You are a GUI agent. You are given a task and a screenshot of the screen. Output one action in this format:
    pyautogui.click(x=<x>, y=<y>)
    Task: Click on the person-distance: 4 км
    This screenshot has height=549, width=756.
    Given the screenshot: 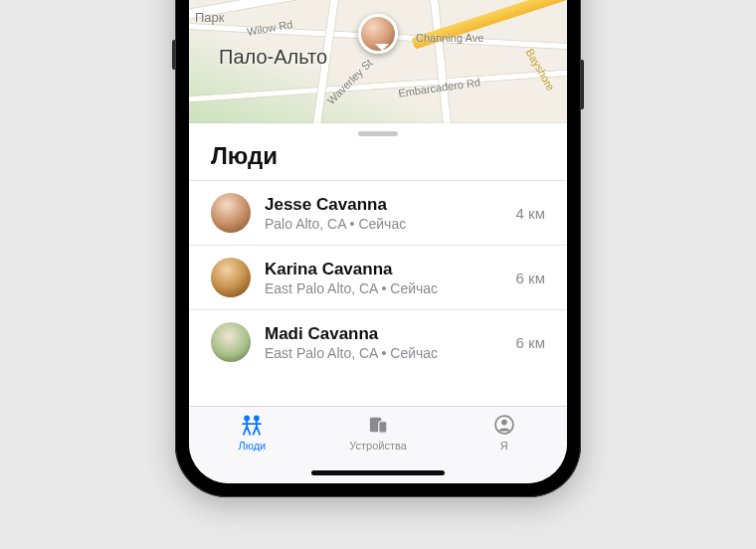 What is the action you would take?
    pyautogui.click(x=531, y=213)
    